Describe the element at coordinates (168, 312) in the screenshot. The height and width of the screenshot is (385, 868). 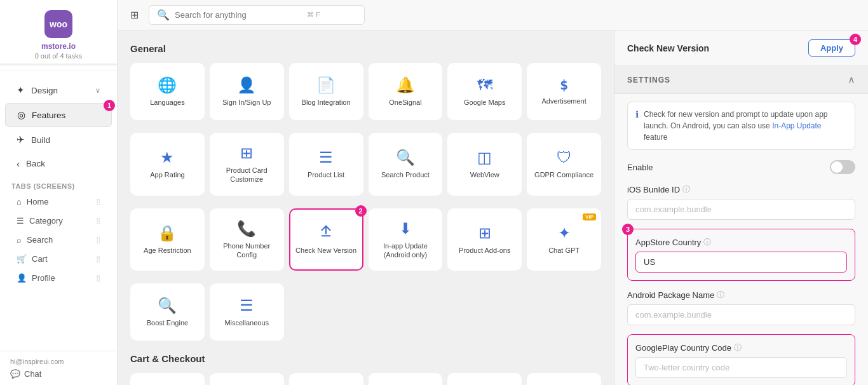
I see `feature-card-boost-engine: 🔍 Boost Engine` at that location.